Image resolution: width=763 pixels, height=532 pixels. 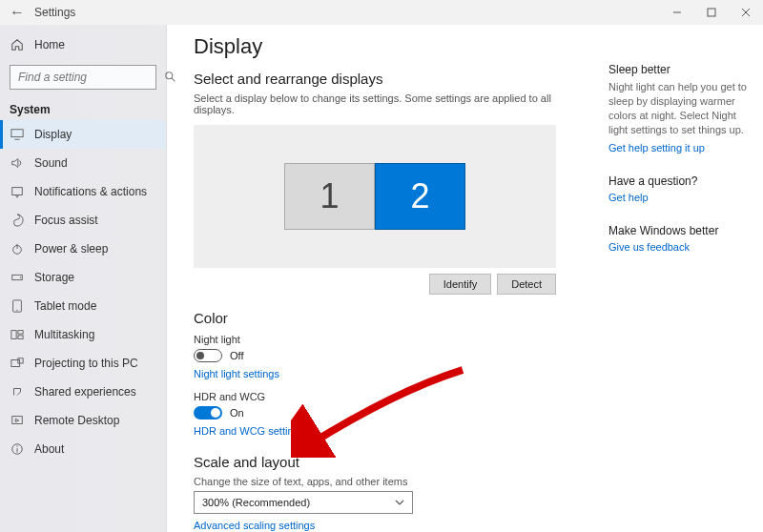 What do you see at coordinates (387, 47) in the screenshot?
I see `page-title: Display` at bounding box center [387, 47].